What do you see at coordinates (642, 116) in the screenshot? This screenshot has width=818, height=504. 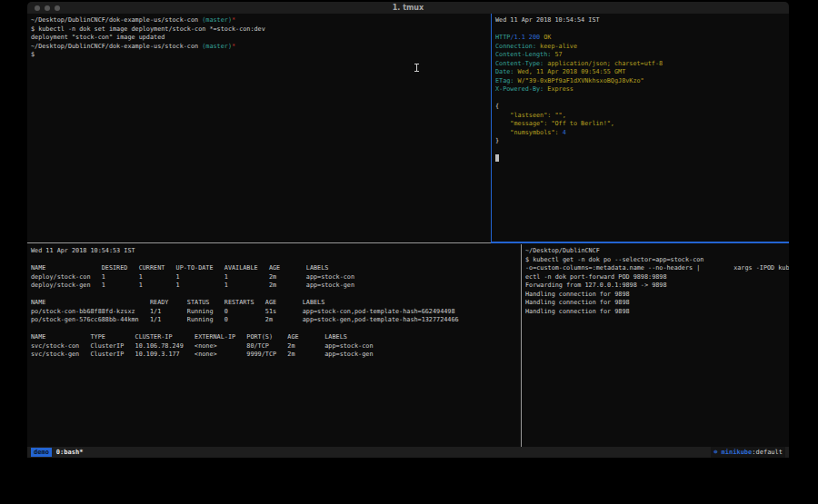 I see `terminal-line: "lastseen": "",` at bounding box center [642, 116].